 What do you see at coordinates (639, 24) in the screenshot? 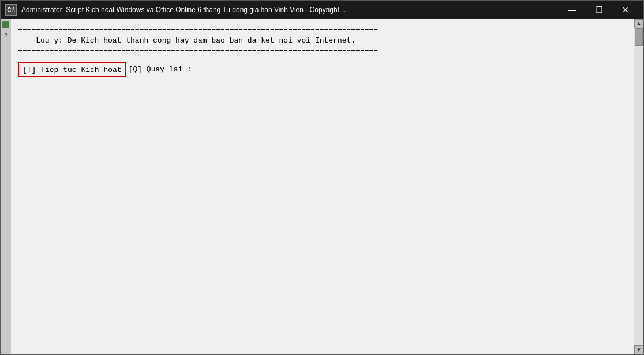
I see `scroll-up-button: ▲` at bounding box center [639, 24].